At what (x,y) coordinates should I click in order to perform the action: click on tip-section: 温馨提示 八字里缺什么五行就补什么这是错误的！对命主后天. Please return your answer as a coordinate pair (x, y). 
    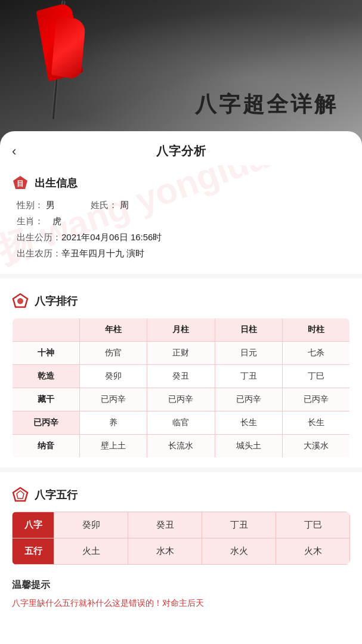
    Looking at the image, I should click on (181, 594).